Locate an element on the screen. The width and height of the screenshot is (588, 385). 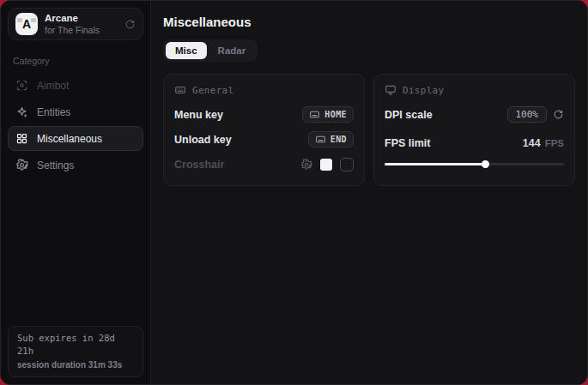
sidebar-item-label: Settings is located at coordinates (55, 165).